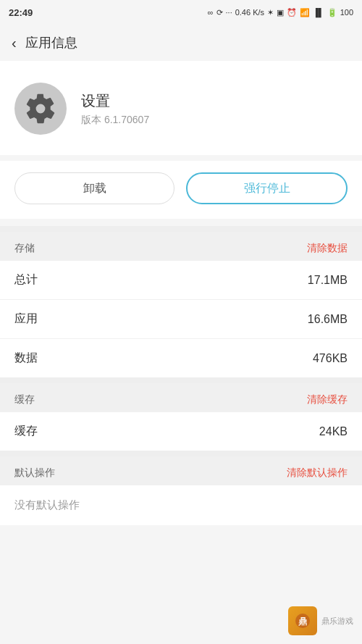 The width and height of the screenshot is (362, 644). I want to click on page-title: 应用信息, so click(51, 43).